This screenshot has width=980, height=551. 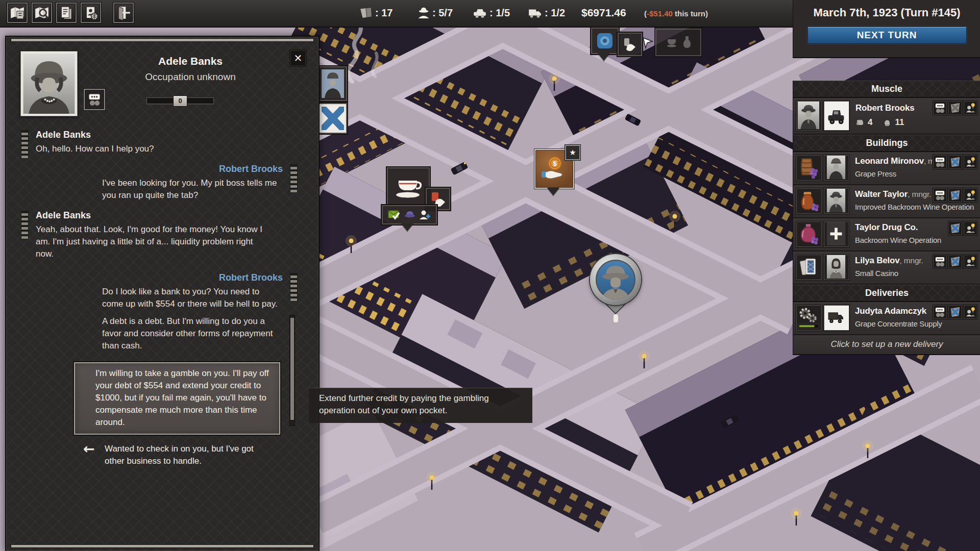 I want to click on exit-door-icon, so click(x=124, y=13).